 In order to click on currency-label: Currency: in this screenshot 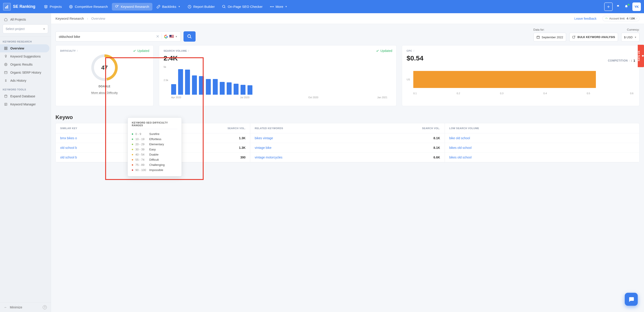, I will do `click(630, 30)`.